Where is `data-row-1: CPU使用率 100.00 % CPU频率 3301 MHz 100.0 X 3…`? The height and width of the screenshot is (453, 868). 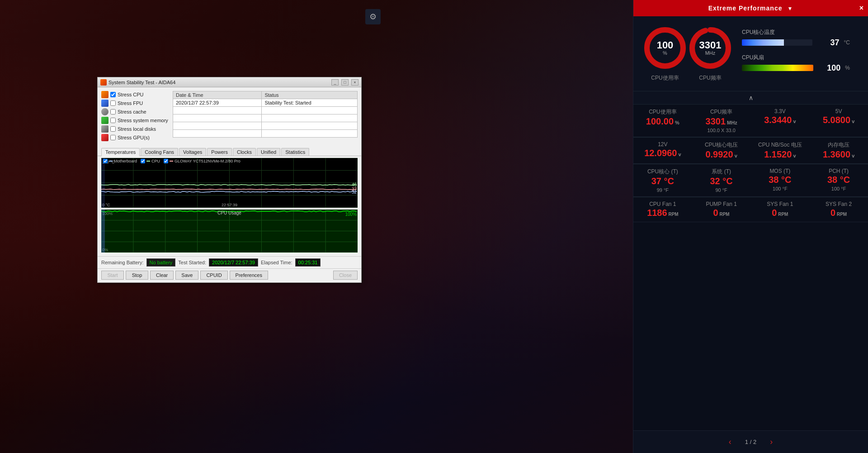 data-row-1: CPU使用率 100.00 % CPU频率 3301 MHz 100.0 X 3… is located at coordinates (750, 121).